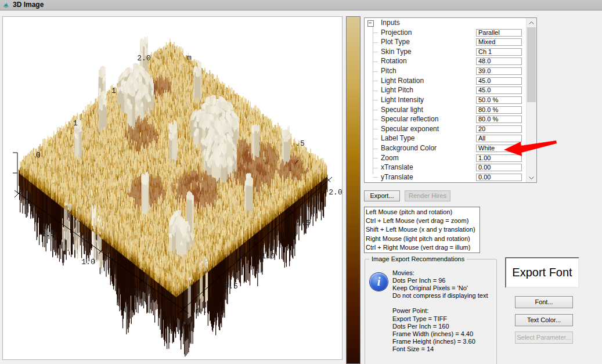  What do you see at coordinates (445, 91) in the screenshot?
I see `property-row: Light Pitch45.0` at bounding box center [445, 91].